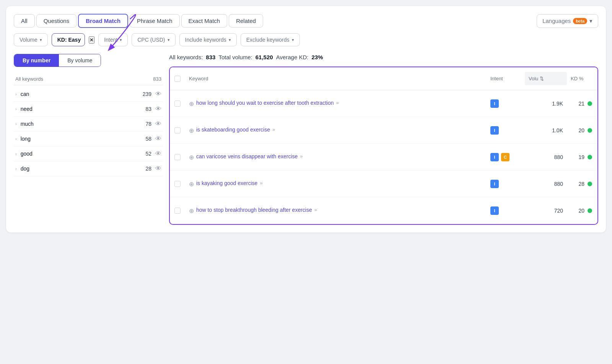  I want to click on kd-value: 21, so click(581, 104).